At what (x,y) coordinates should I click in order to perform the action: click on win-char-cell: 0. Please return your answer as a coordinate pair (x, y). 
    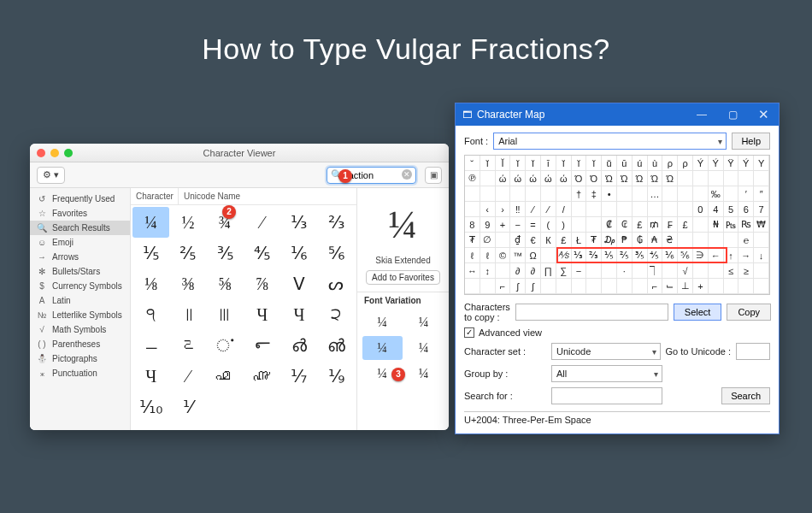
    Looking at the image, I should click on (701, 209).